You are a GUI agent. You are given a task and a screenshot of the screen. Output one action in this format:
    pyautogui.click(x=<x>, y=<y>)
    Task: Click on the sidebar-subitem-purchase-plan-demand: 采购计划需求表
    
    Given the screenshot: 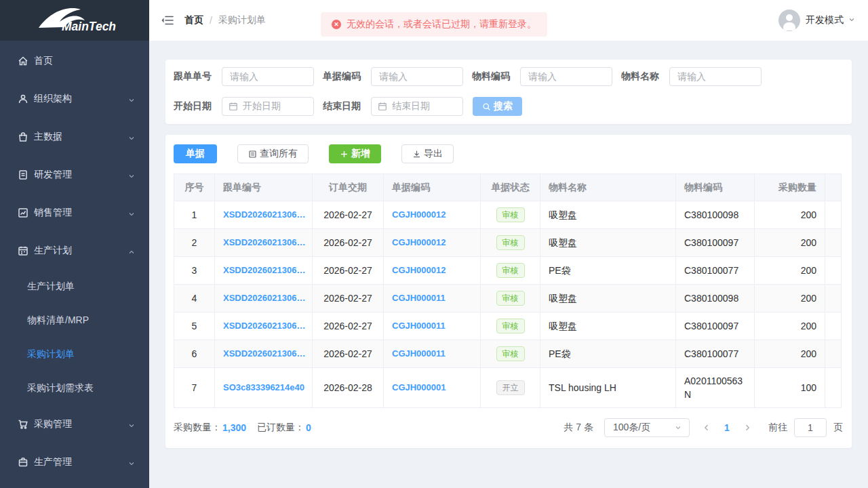 What is the action you would take?
    pyautogui.click(x=75, y=388)
    